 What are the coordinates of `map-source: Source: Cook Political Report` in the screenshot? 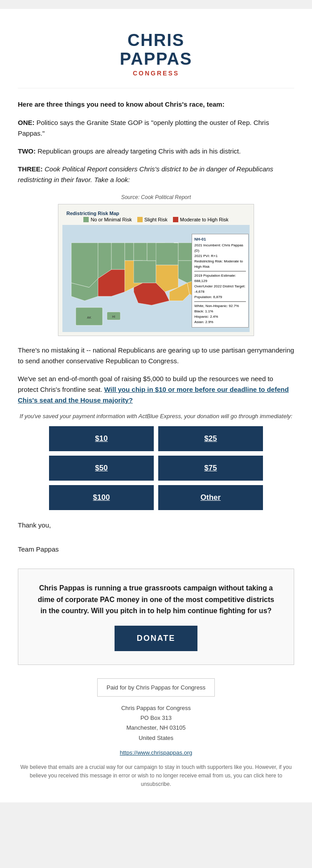 It's located at (156, 197).